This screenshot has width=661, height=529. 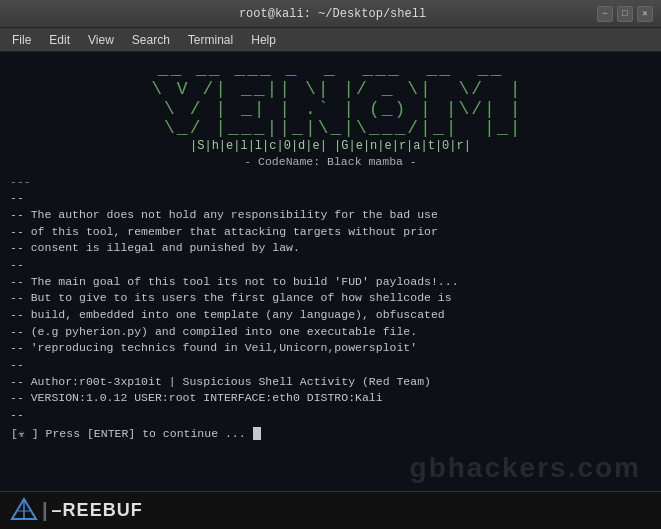 I want to click on menu-bar: File Edit View Search Terminal Help, so click(x=330, y=40).